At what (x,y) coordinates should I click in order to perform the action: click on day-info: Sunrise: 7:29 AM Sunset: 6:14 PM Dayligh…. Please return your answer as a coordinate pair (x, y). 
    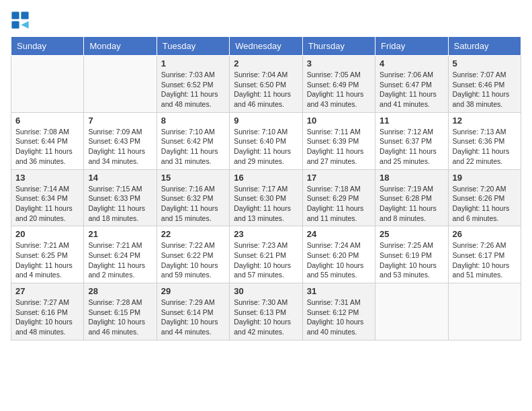
    Looking at the image, I should click on (193, 317).